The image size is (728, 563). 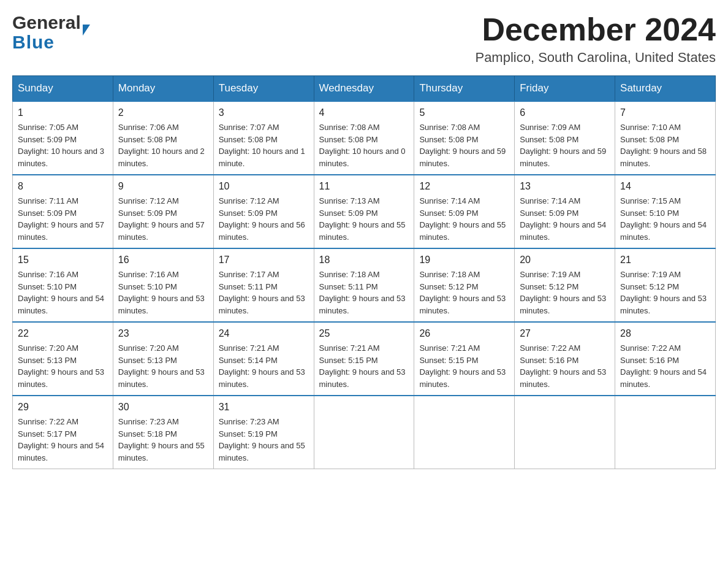 What do you see at coordinates (47, 23) in the screenshot?
I see `logo-general-text: General` at bounding box center [47, 23].